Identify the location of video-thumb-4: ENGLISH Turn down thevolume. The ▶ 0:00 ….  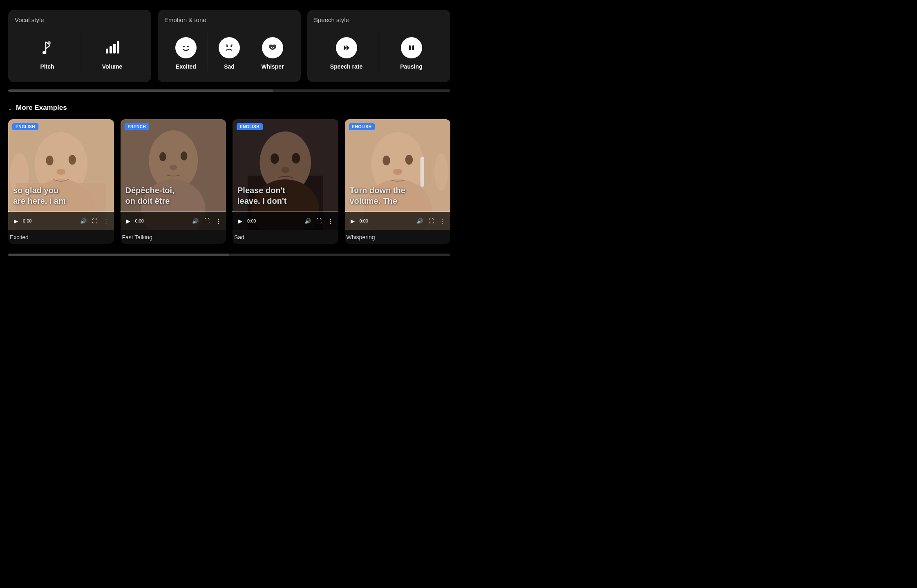
(398, 175).